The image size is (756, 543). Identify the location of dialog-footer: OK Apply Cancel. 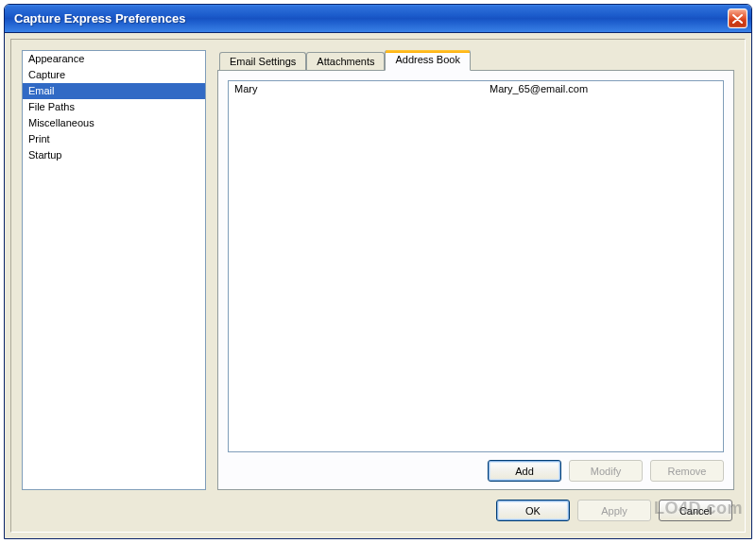
(378, 506).